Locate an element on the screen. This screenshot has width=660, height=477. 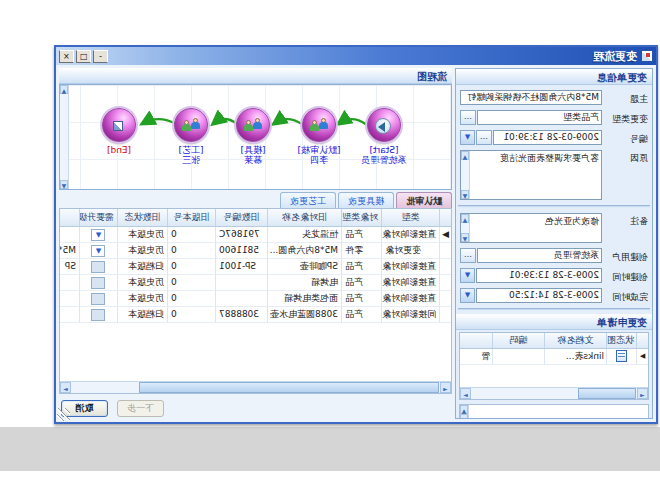
table-row: 变更对象 零件 M5*8内六角圆... 5811600 0 历史版本 ▼ M5*… is located at coordinates (256, 251).